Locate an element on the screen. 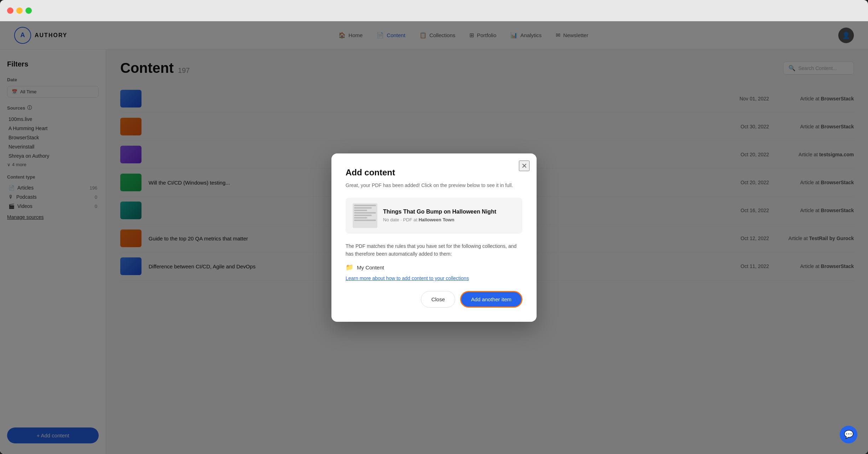 The width and height of the screenshot is (868, 454). modal-actions: Close Add another item is located at coordinates (434, 299).